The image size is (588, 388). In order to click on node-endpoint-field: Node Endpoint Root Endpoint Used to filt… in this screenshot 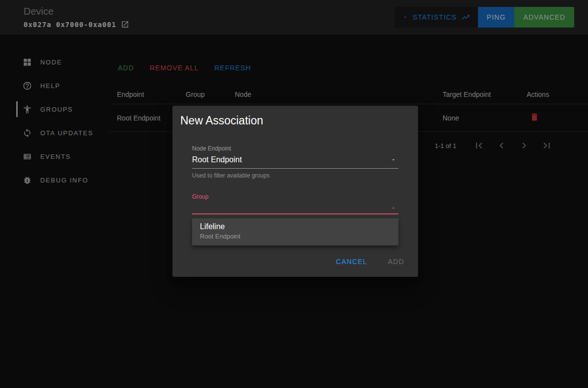, I will do `click(295, 162)`.